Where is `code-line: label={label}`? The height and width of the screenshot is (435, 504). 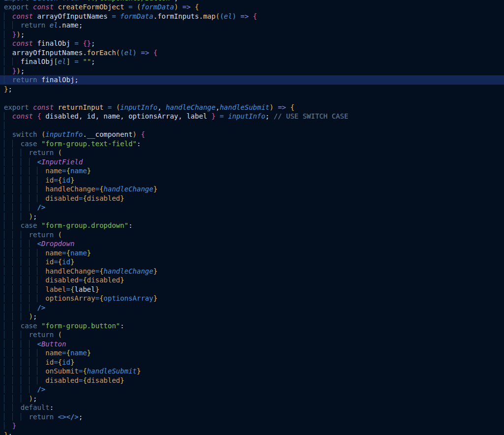
code-line: label={label} is located at coordinates (252, 289).